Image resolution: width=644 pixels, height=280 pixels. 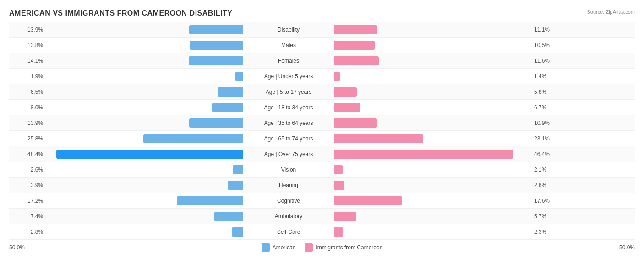 I want to click on legend-american-label: American, so click(x=284, y=248).